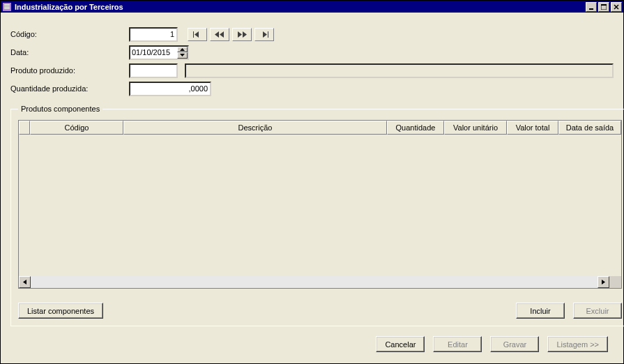 Image resolution: width=624 pixels, height=364 pixels. Describe the element at coordinates (577, 344) in the screenshot. I see `listagem-button: Listagem >>` at that location.